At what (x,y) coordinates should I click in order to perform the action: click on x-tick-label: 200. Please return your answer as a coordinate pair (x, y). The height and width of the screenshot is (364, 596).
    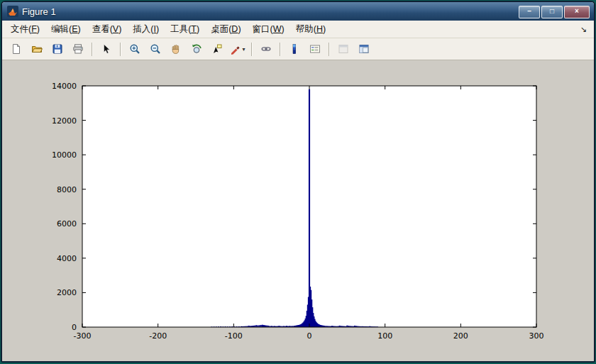
    Looking at the image, I should click on (461, 336).